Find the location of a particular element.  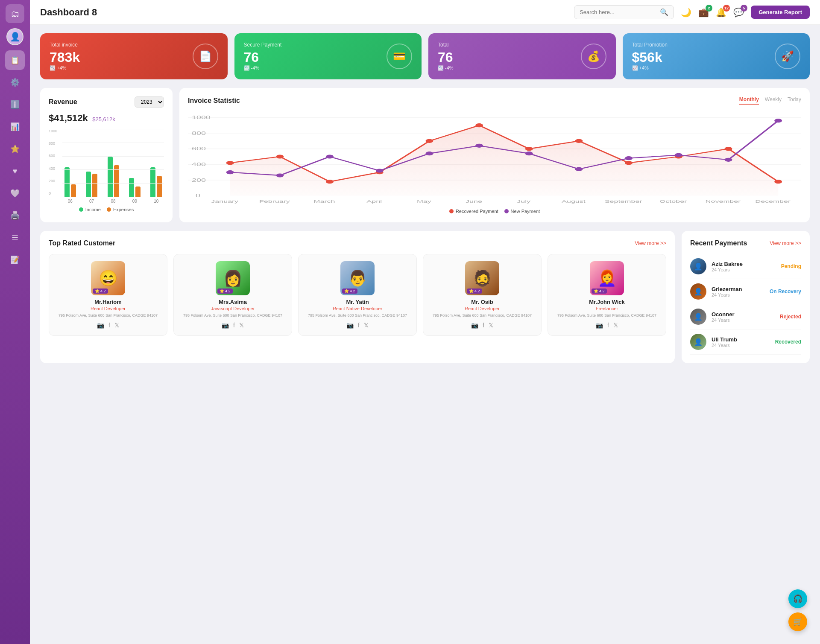

generate-report-button: Generate Report is located at coordinates (780, 12).